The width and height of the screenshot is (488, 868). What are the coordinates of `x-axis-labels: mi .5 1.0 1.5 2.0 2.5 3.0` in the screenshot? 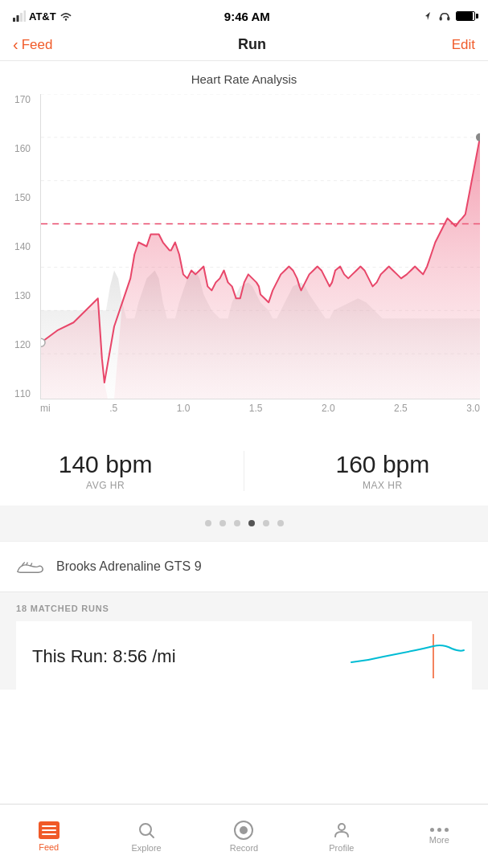 It's located at (260, 408).